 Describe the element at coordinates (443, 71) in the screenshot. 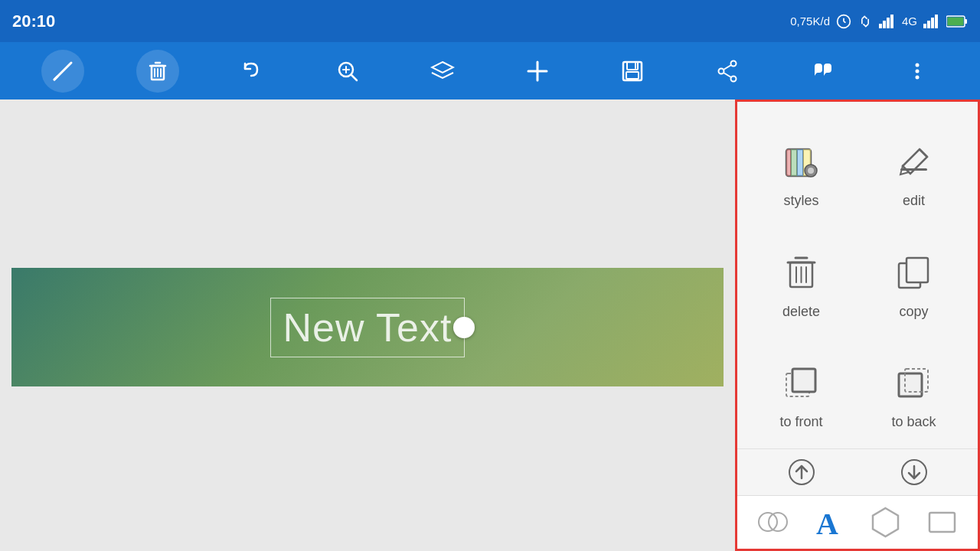

I see `layers-button` at that location.